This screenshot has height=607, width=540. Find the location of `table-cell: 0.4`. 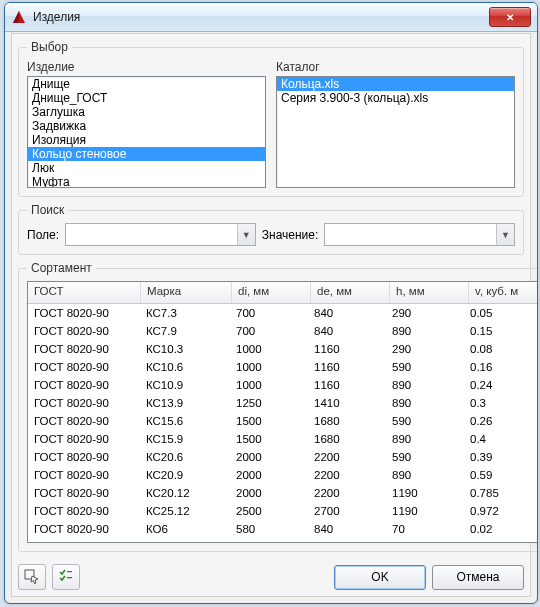

table-cell: 0.4 is located at coordinates (501, 439).